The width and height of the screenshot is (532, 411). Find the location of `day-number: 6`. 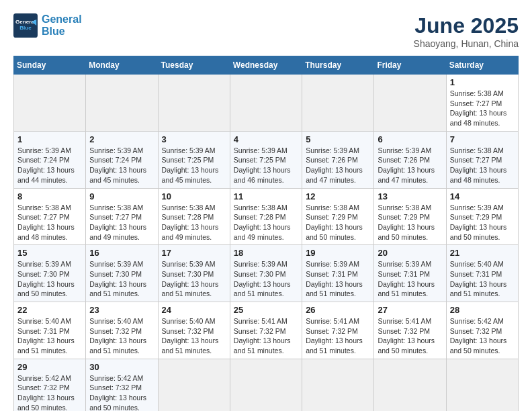

day-number: 6 is located at coordinates (410, 140).